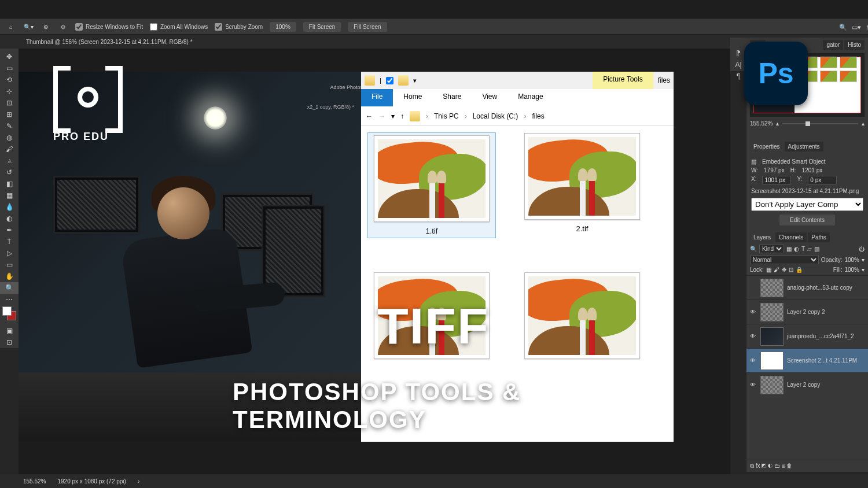 The width and height of the screenshot is (868, 488). Describe the element at coordinates (139, 481) in the screenshot. I see `status-chevron-icon: ›` at that location.